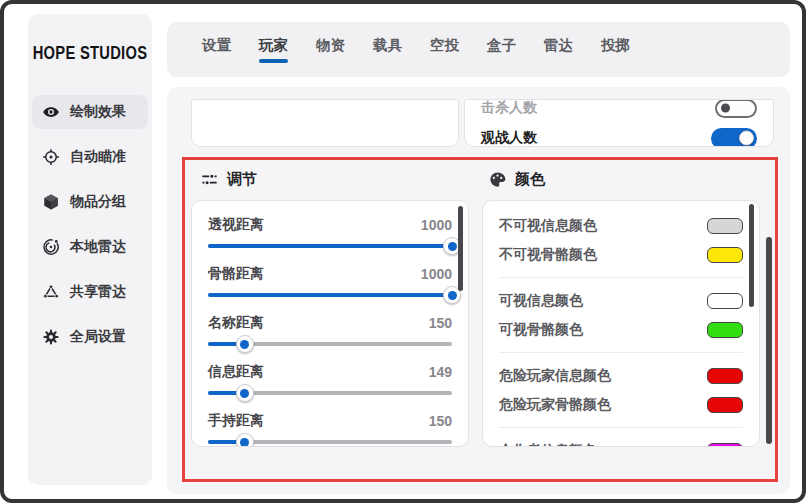  Describe the element at coordinates (460, 248) in the screenshot. I see `adjust-card-scrollbar` at that location.